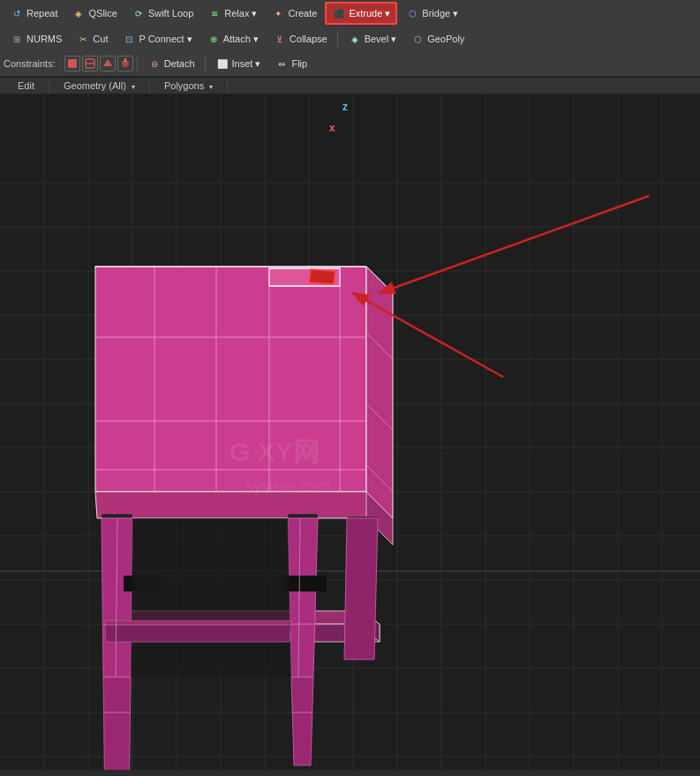 The image size is (700, 776). Describe the element at coordinates (446, 39) in the screenshot. I see `geopoly-label: GeoPoly` at that location.